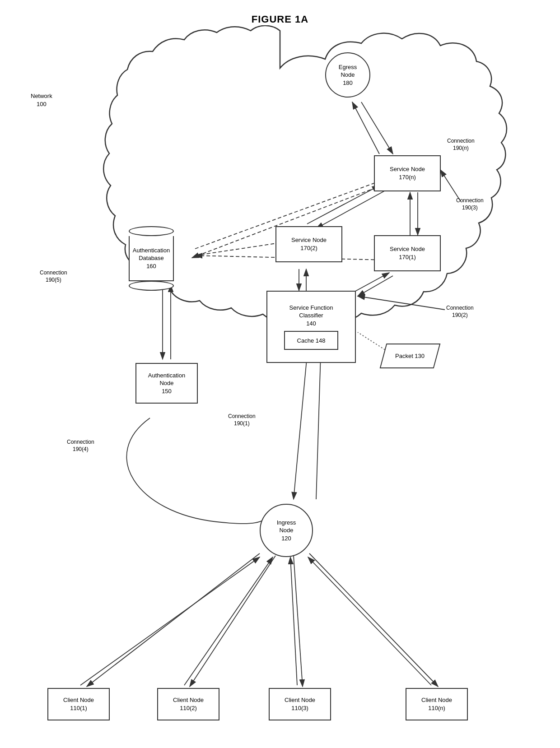  What do you see at coordinates (300, 704) in the screenshot?
I see `client-node-3: Client Node 110(3)` at bounding box center [300, 704].